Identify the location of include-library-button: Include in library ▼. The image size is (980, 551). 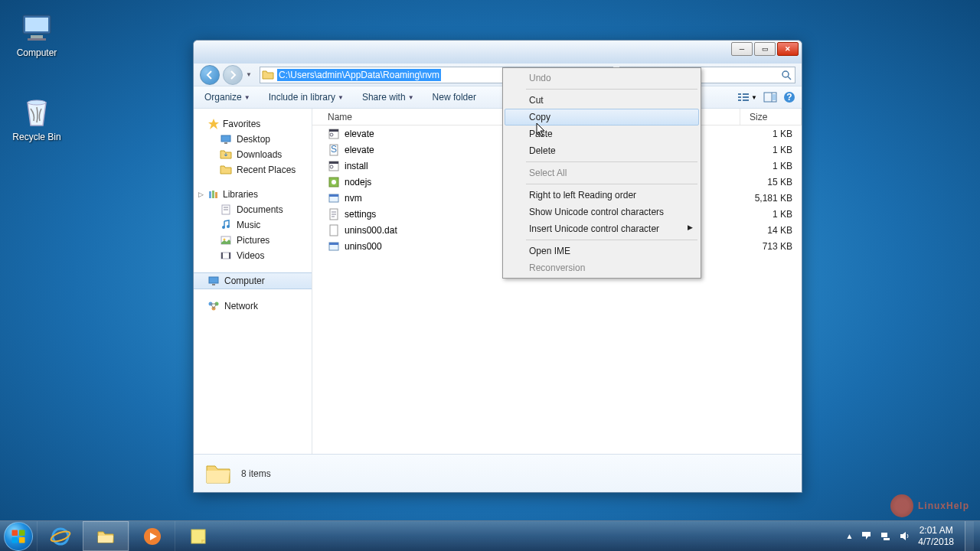
(306, 97).